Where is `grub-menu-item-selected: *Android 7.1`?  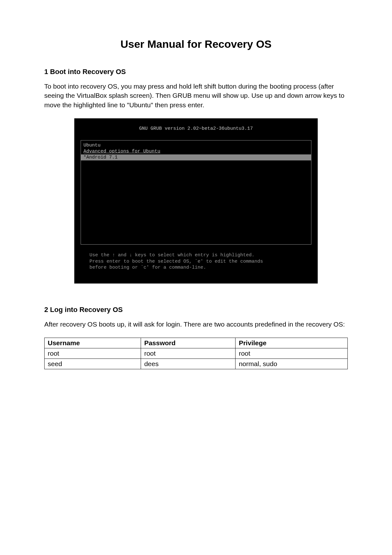
grub-menu-item-selected: *Android 7.1 is located at coordinates (196, 158).